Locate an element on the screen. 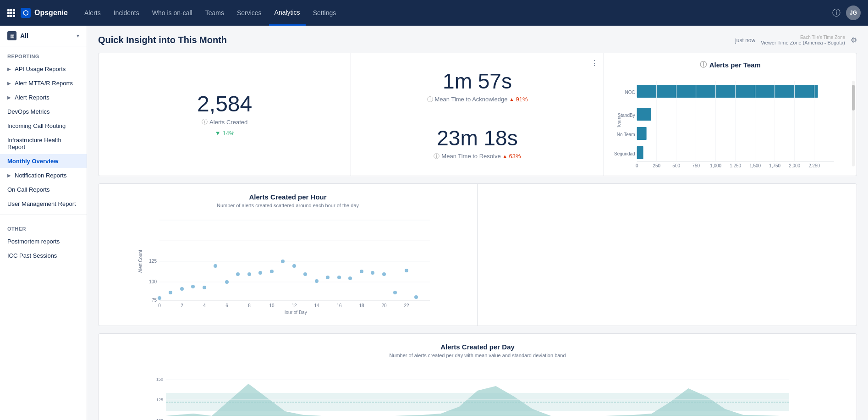 The height and width of the screenshot is (420, 868). sidebar-item-postmortem-reports: Postmortem reports is located at coordinates (43, 241).